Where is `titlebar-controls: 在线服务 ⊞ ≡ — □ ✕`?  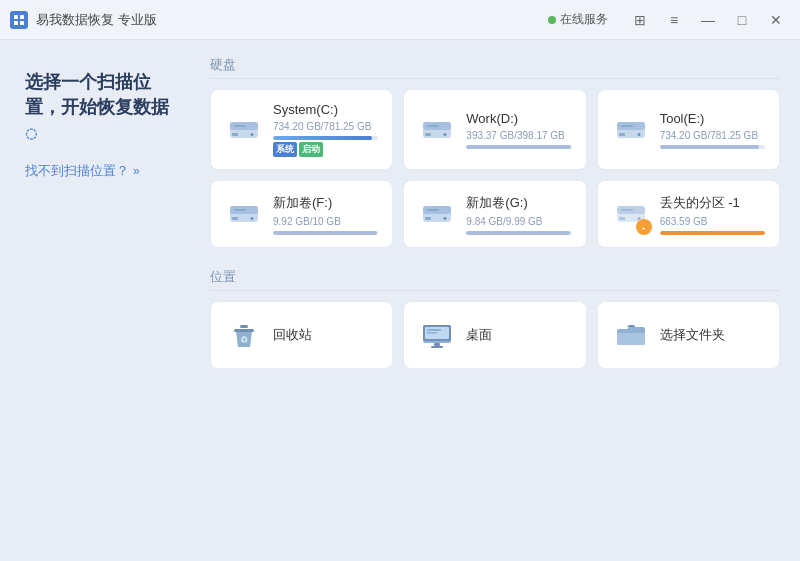 titlebar-controls: 在线服务 ⊞ ≡ — □ ✕ is located at coordinates (669, 20).